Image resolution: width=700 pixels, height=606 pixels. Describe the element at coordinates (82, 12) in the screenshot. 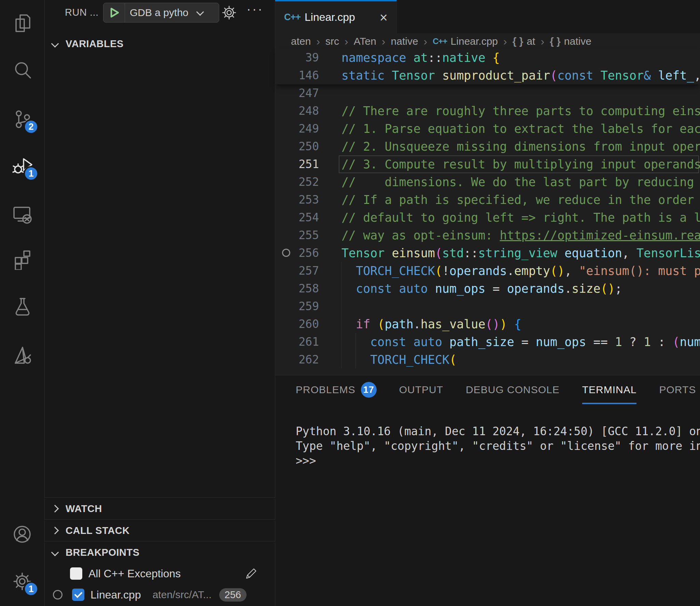

I see `run-panel-title: RUN ...` at that location.